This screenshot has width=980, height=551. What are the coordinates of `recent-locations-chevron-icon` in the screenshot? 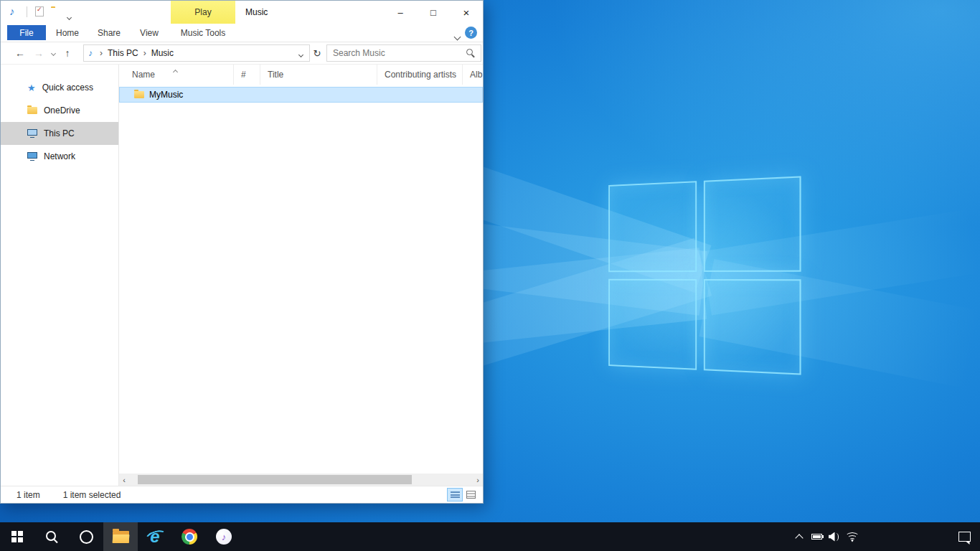 It's located at (53, 53).